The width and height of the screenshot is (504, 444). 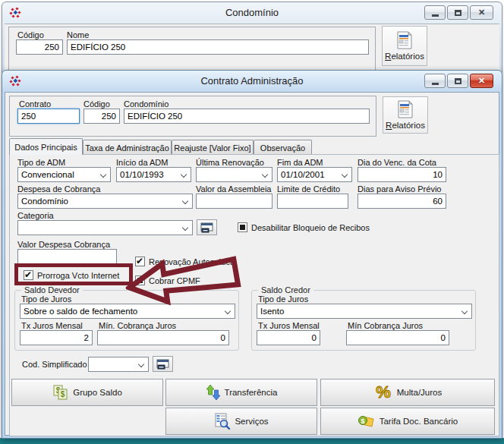 I want to click on dia-venc-cota-label: Dia do Venc. da Cota, so click(x=397, y=162).